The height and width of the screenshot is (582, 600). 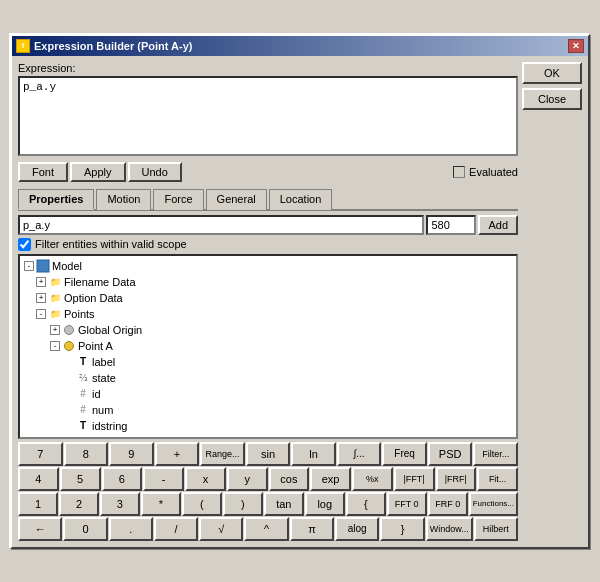 What do you see at coordinates (266, 529) in the screenshot?
I see `key-power: ^` at bounding box center [266, 529].